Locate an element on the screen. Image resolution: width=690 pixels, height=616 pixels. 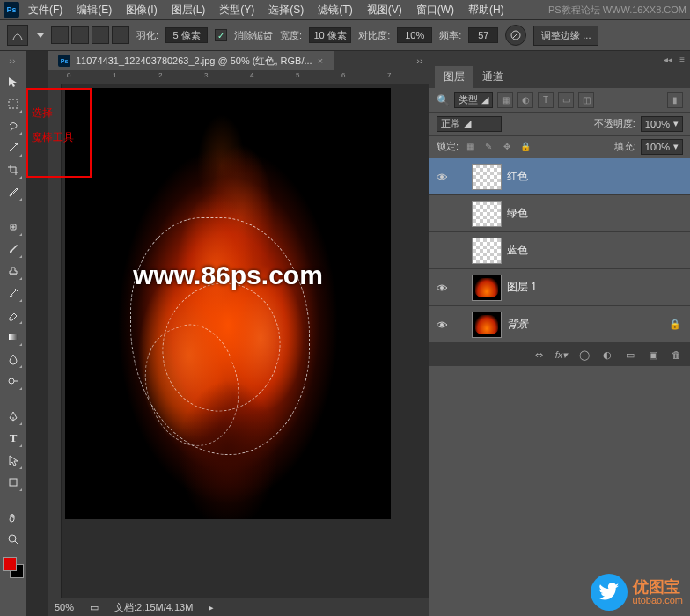
hand-tool is located at coordinates (13, 517).